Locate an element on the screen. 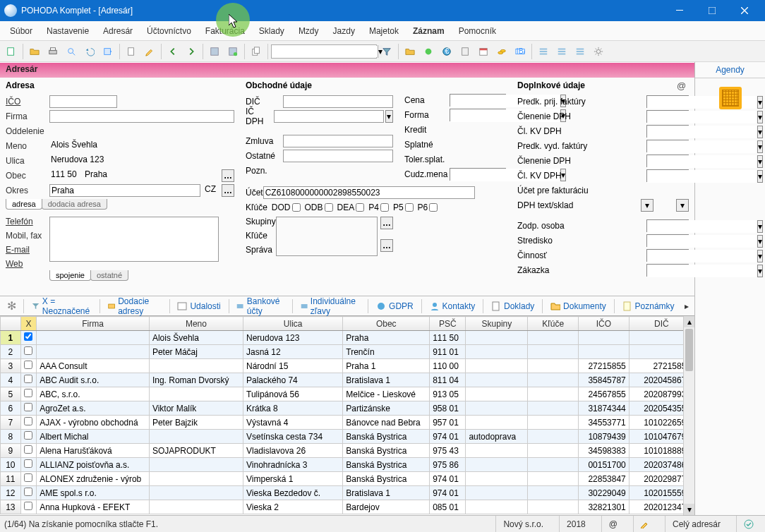  tab-neoznacene: X = Neoznačené is located at coordinates (62, 306).